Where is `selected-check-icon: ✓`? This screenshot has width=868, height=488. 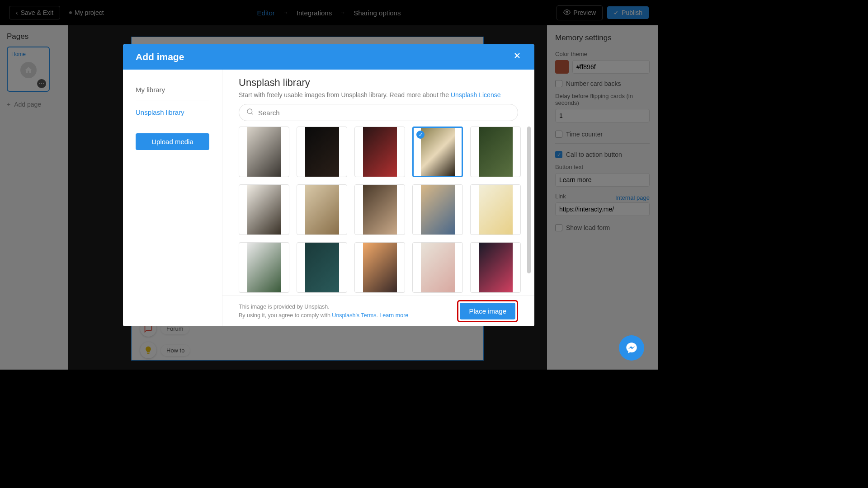
selected-check-icon: ✓ is located at coordinates (420, 135).